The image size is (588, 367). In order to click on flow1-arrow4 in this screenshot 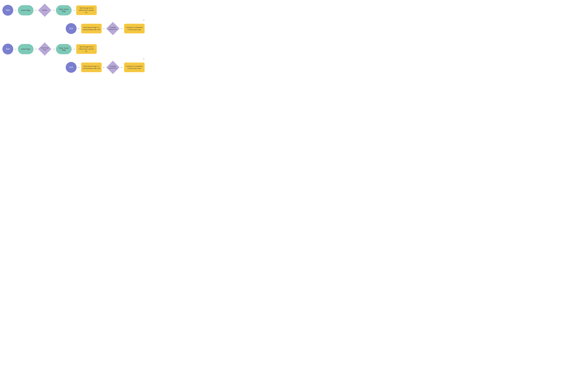, I will do `click(74, 10)`.